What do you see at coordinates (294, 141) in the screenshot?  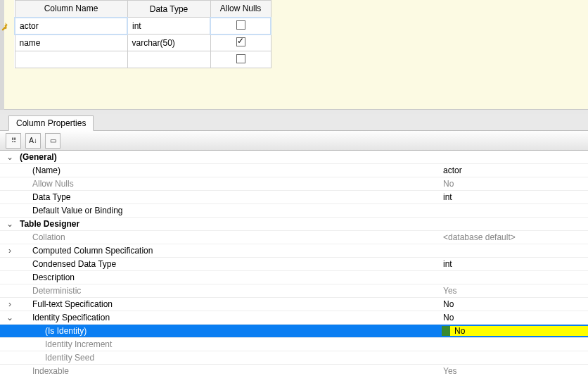 I see `properties-toolbar: ⠿ A↓ ▭` at bounding box center [294, 141].